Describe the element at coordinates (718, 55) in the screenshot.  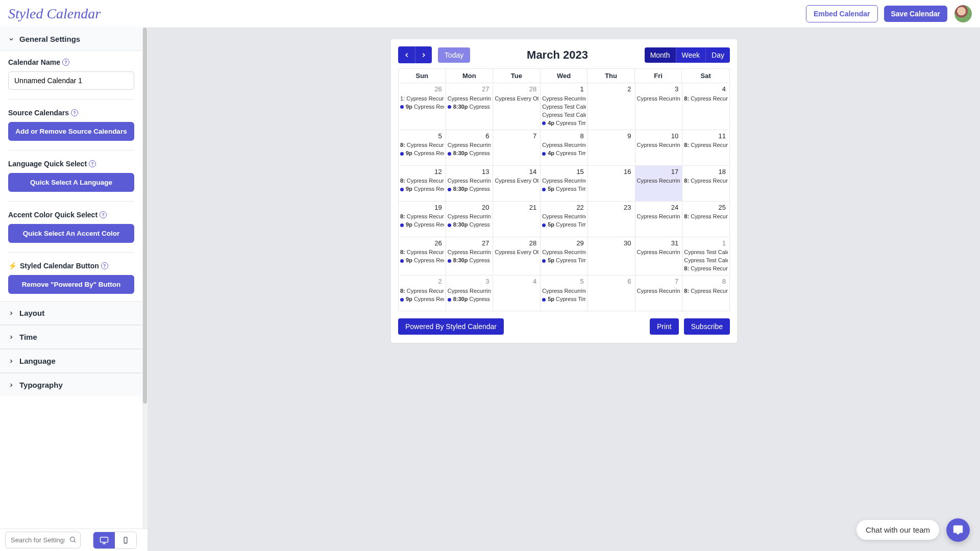
I see `view-day-button: Day` at that location.